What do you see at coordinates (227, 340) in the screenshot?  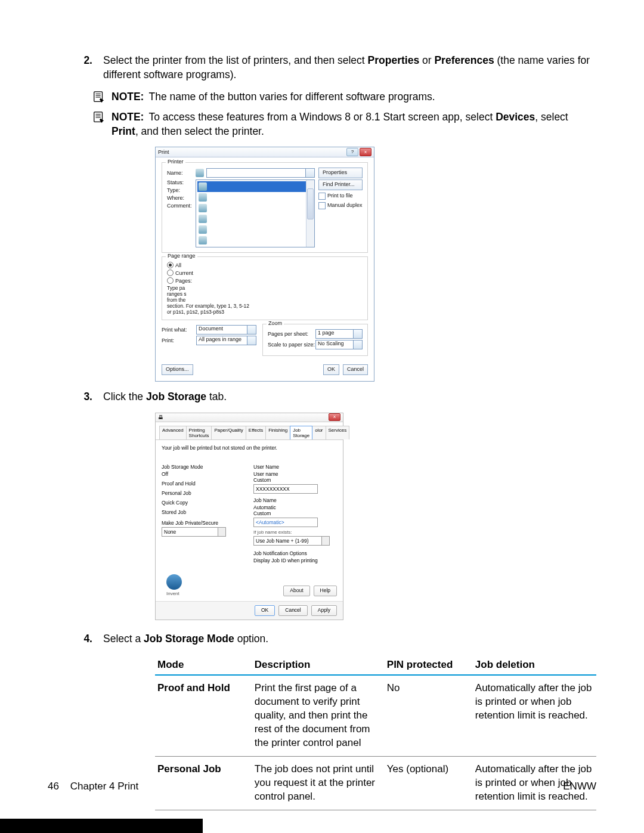 I see `print-combo: All pages in range` at bounding box center [227, 340].